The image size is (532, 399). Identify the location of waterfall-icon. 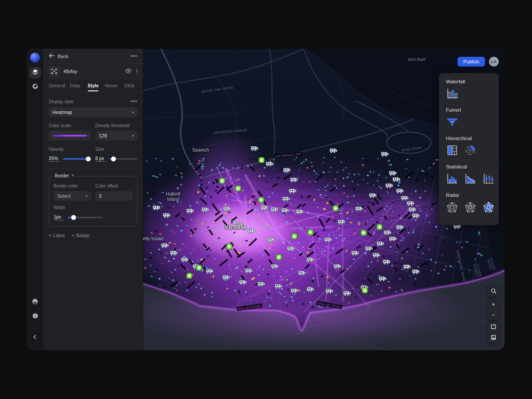
(452, 94).